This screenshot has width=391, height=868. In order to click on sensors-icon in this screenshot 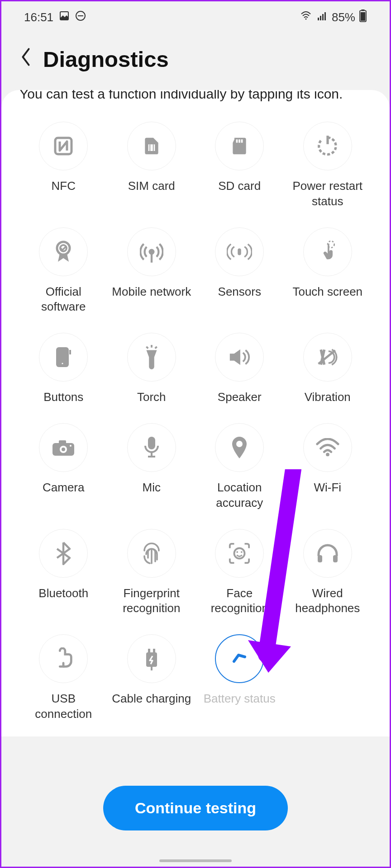, I will do `click(239, 252)`.